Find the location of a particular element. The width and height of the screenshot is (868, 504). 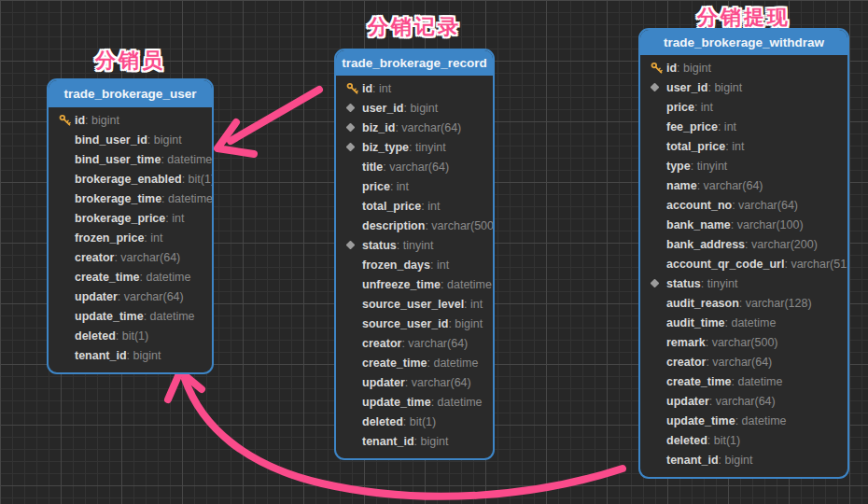

field-name: bank_name is located at coordinates (698, 225).